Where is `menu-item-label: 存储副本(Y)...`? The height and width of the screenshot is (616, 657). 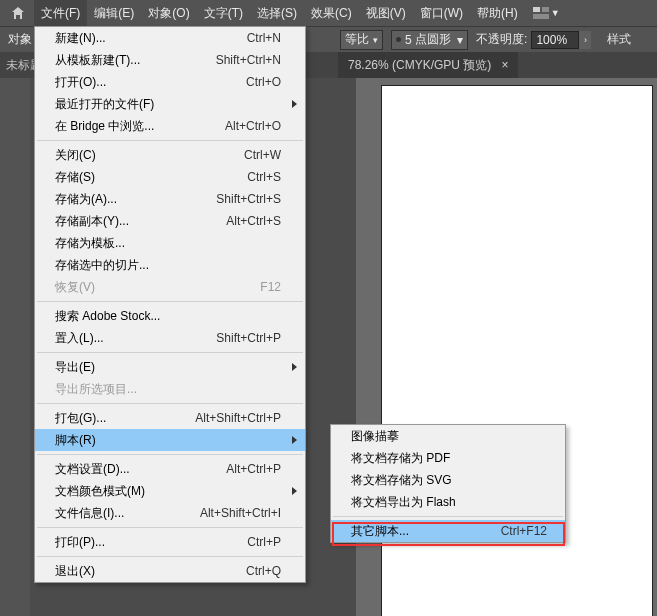
menu-item-label: 存储副本(Y)... is located at coordinates (140, 222).